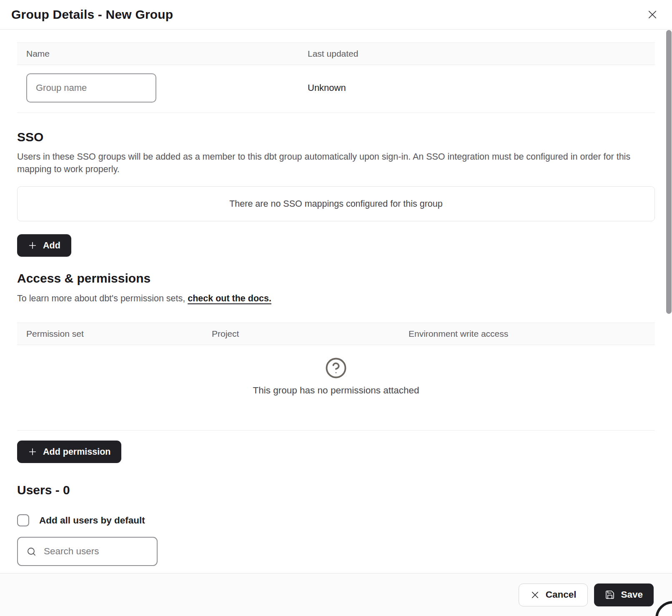  I want to click on permissions-table-header: Permission set Project Environment write…, so click(336, 334).